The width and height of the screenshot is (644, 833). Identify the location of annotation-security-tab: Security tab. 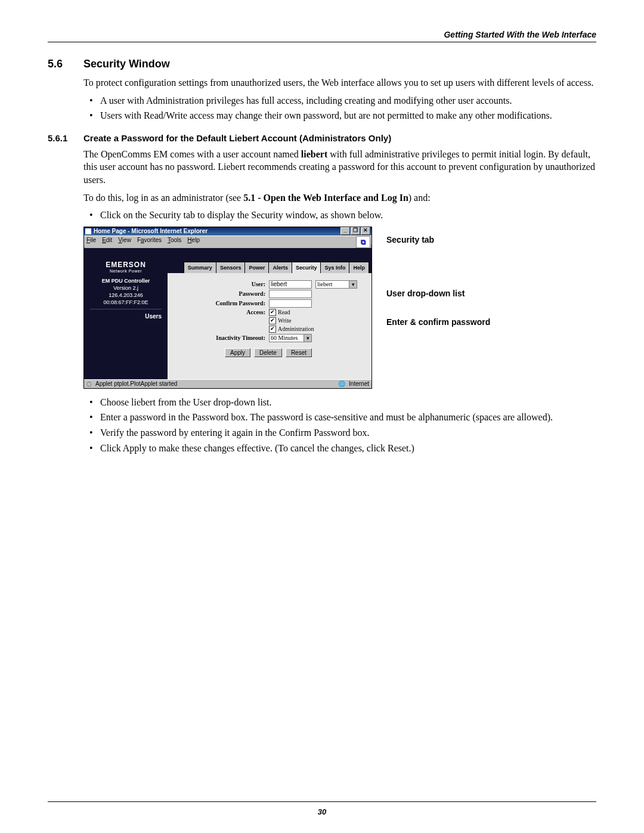
(410, 240).